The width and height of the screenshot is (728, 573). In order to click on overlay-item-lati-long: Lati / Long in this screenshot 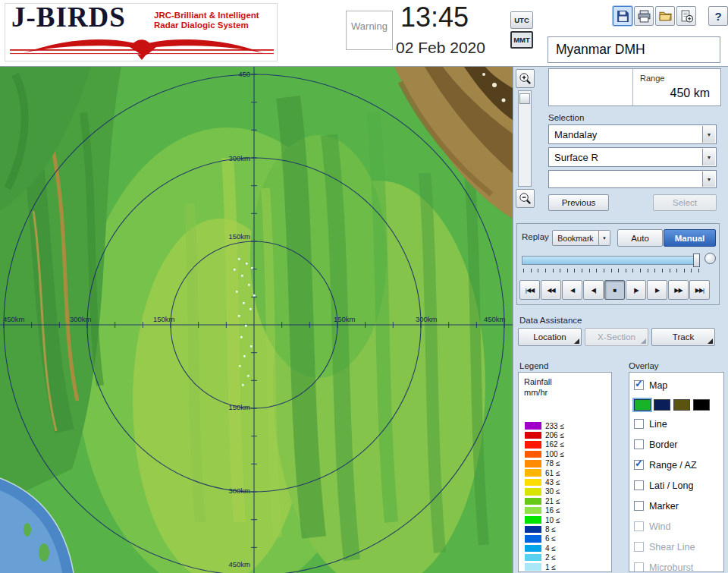, I will do `click(679, 486)`.